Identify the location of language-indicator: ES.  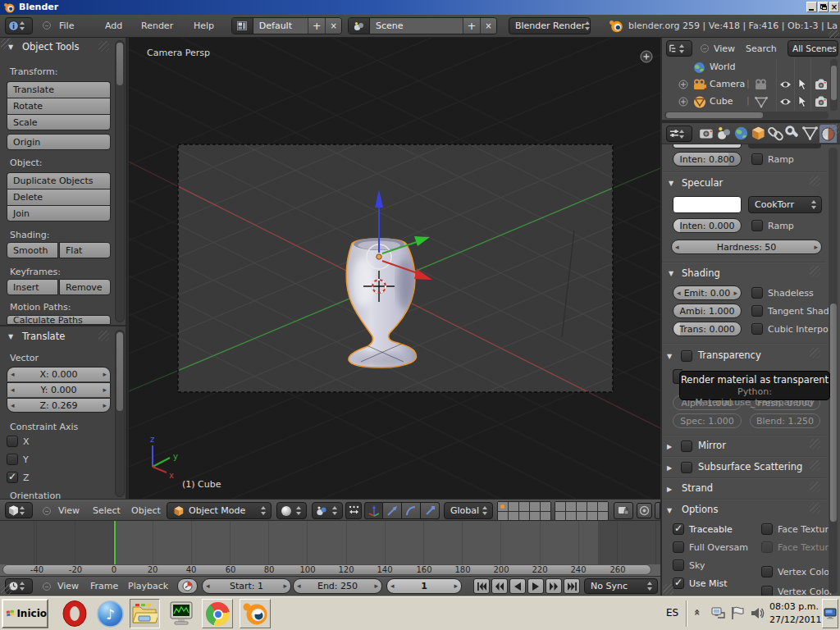
(673, 613).